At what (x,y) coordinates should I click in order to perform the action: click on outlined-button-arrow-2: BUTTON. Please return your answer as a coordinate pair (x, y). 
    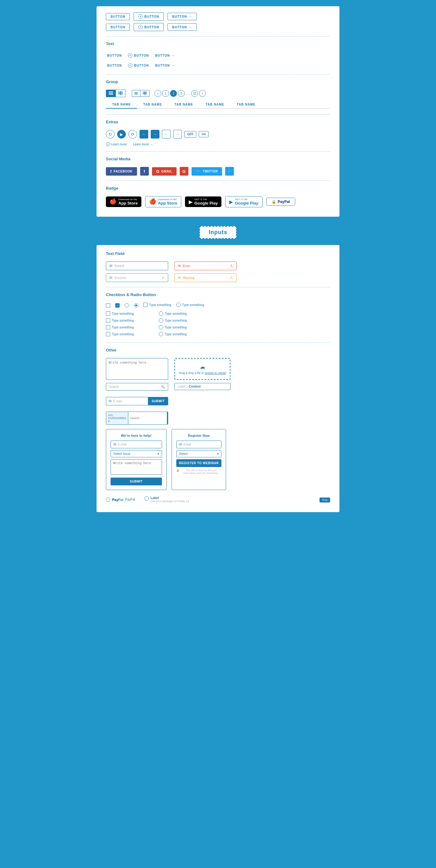
    Looking at the image, I should click on (182, 27).